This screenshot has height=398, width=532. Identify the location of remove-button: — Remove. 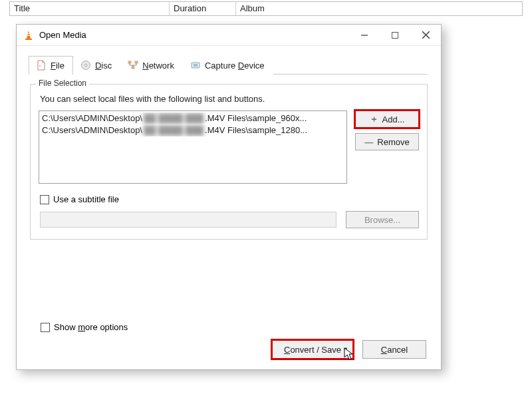
(387, 142).